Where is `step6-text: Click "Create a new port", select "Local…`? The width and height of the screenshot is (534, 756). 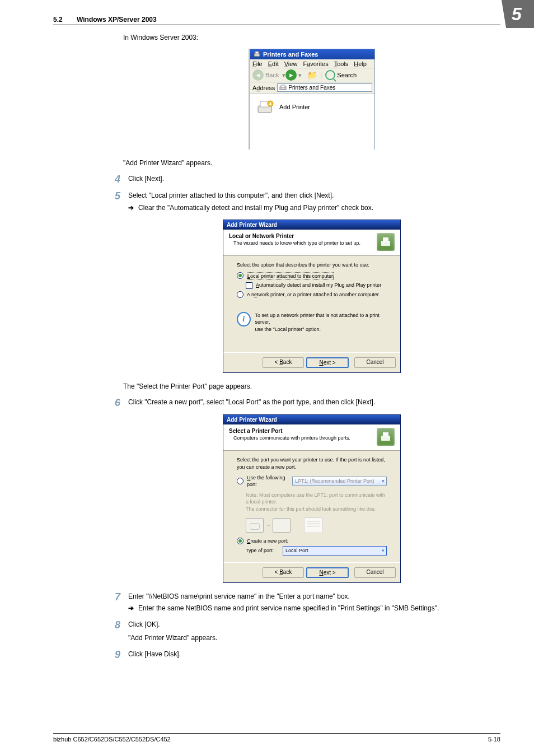
step6-text: Click "Create a new port", select "Local… is located at coordinates (315, 402).